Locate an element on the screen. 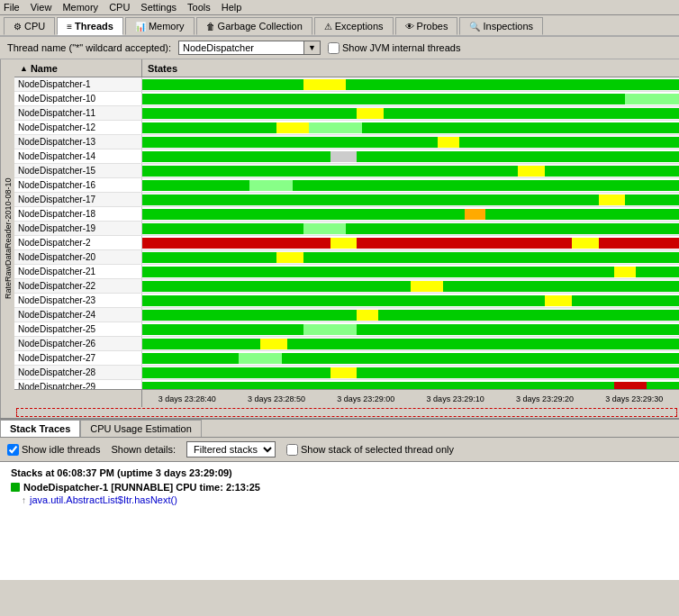  menu-memory: Memory is located at coordinates (80, 7).